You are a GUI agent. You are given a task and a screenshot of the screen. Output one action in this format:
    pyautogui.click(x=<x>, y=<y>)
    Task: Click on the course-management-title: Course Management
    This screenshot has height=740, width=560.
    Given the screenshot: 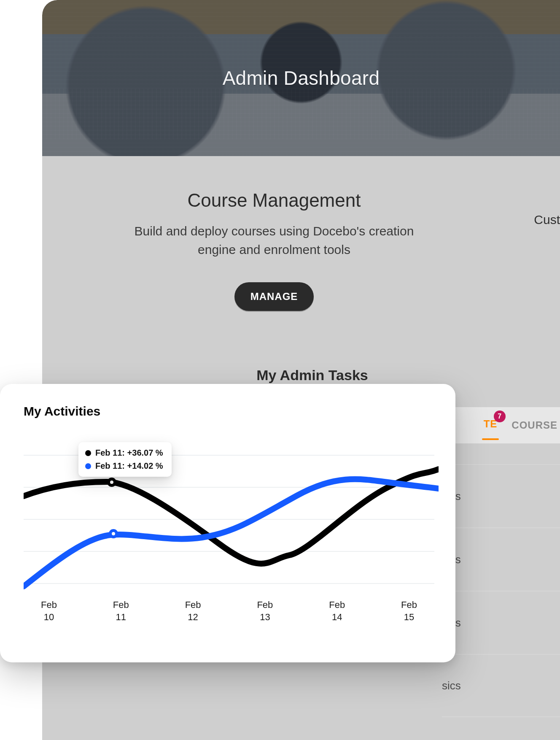 What is the action you would take?
    pyautogui.click(x=274, y=200)
    